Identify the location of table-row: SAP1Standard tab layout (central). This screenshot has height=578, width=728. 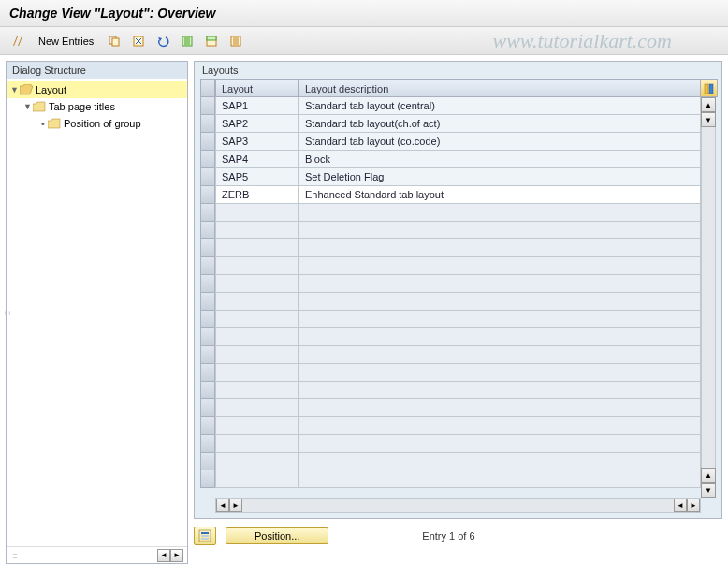
(459, 107).